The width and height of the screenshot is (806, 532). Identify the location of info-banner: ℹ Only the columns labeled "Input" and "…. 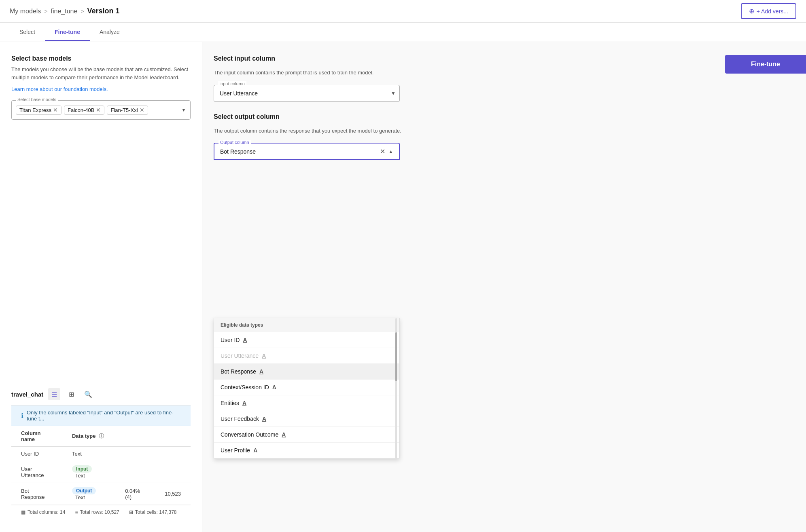
(101, 416).